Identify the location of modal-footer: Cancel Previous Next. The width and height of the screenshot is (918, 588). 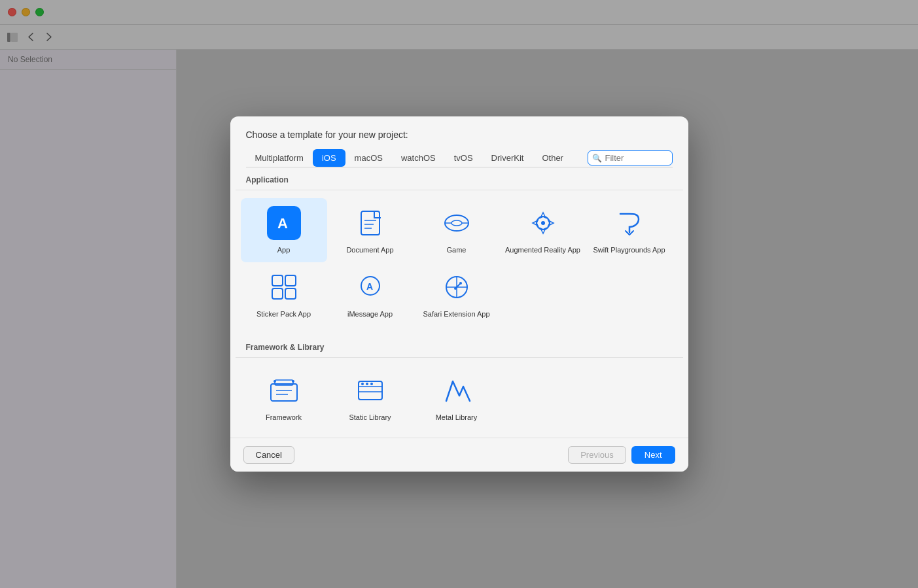
(459, 455).